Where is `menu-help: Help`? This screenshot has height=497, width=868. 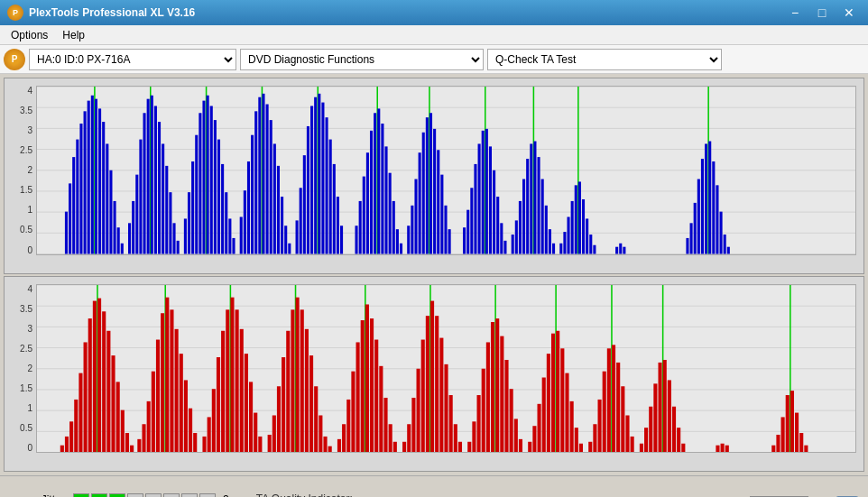 menu-help: Help is located at coordinates (74, 35).